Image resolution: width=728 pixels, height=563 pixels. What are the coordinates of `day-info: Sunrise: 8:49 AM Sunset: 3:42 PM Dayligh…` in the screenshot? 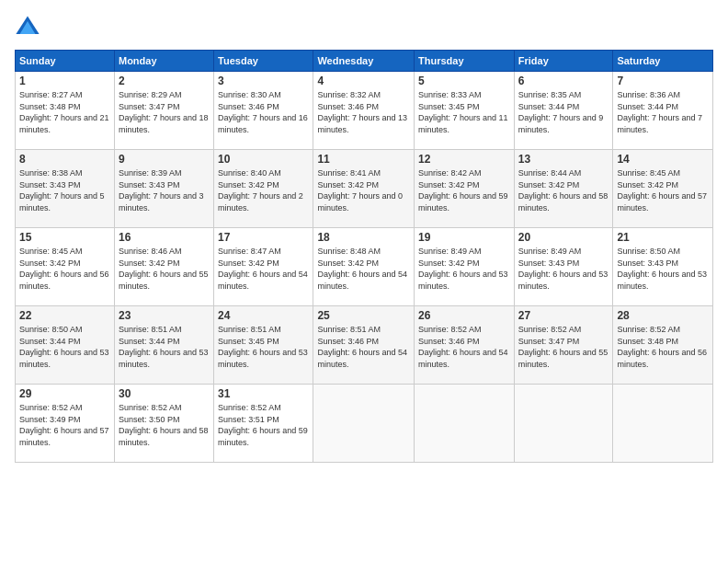 It's located at (464, 269).